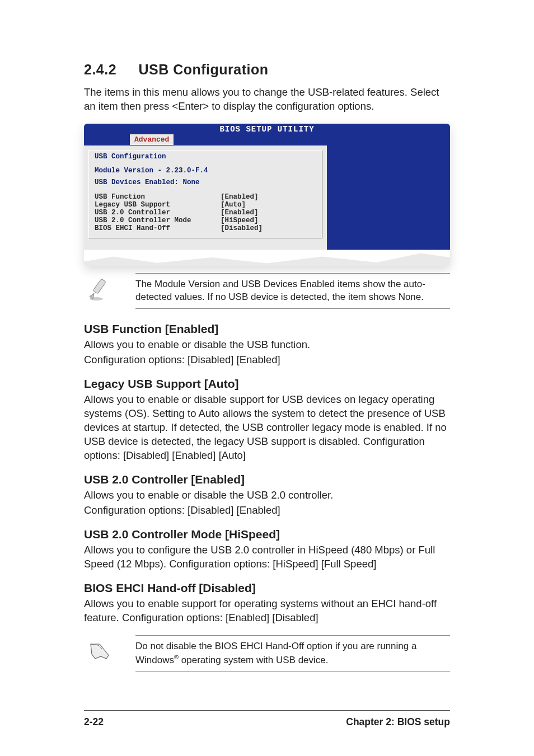  Describe the element at coordinates (240, 220) in the screenshot. I see `bios-value: [HiSpeed]` at that location.